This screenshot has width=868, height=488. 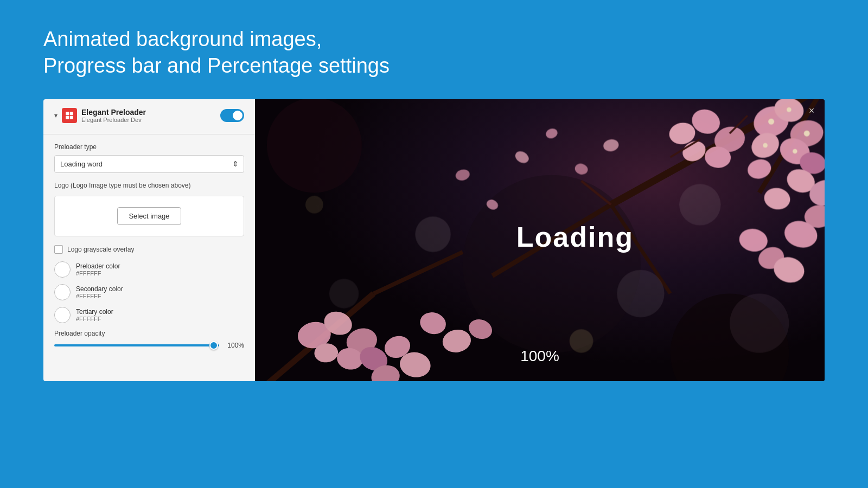 What do you see at coordinates (812, 111) in the screenshot?
I see `close-button: ×` at bounding box center [812, 111].